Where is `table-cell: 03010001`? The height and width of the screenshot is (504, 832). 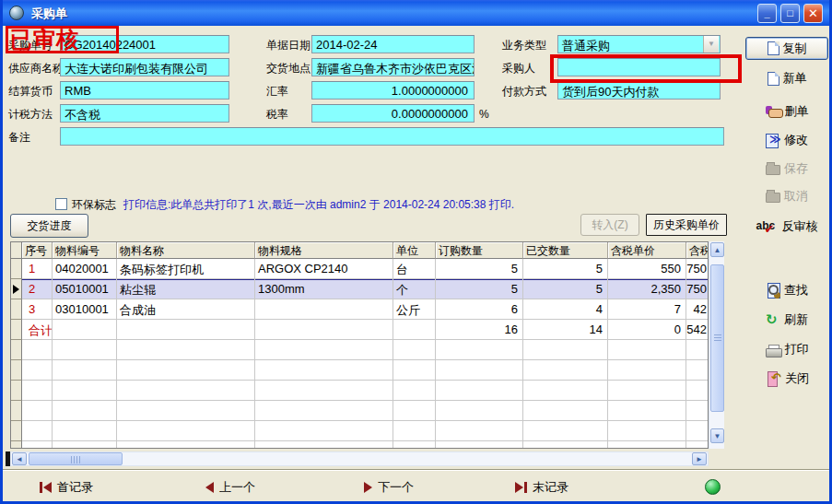 table-cell: 03010001 is located at coordinates (85, 310).